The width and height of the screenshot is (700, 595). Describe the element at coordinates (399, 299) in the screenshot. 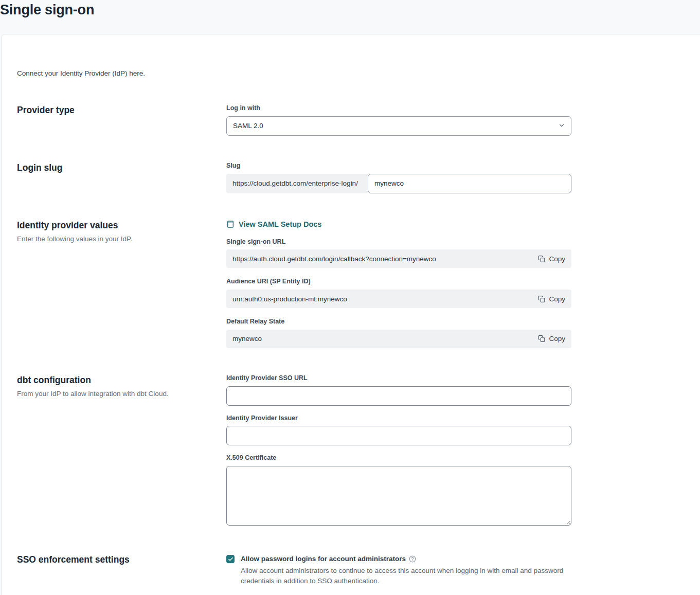

I see `audience-uri-value-box: urn:auth0:us-production-mt:mynewco Copy` at that location.